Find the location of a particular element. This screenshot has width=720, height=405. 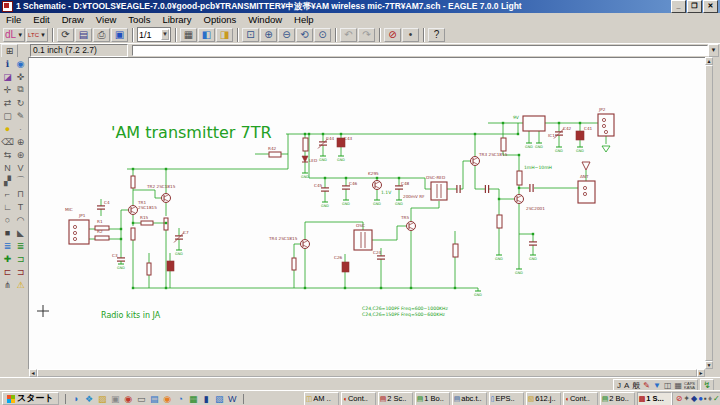

pinswap-tool-icon: ⇆ is located at coordinates (8, 154).